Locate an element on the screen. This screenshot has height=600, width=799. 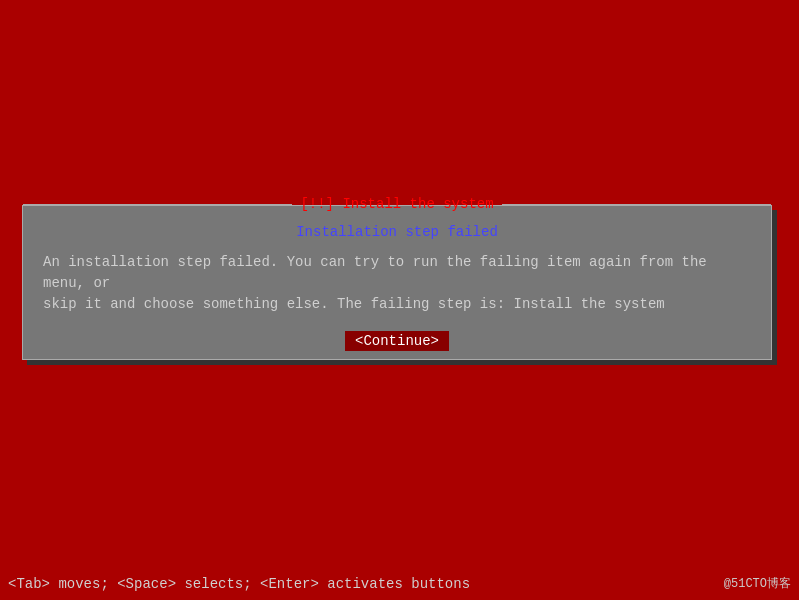
dialog-title-bar: [!!] Install the system is located at coordinates (397, 204).